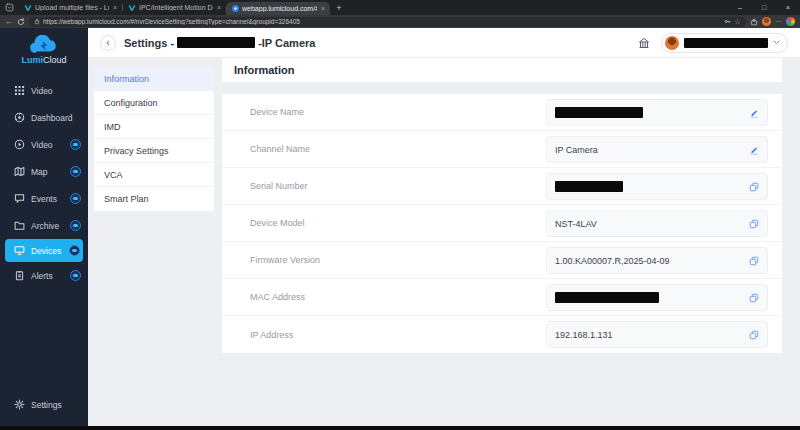 The width and height of the screenshot is (800, 430). What do you see at coordinates (728, 22) in the screenshot?
I see `password-key-icon` at bounding box center [728, 22].